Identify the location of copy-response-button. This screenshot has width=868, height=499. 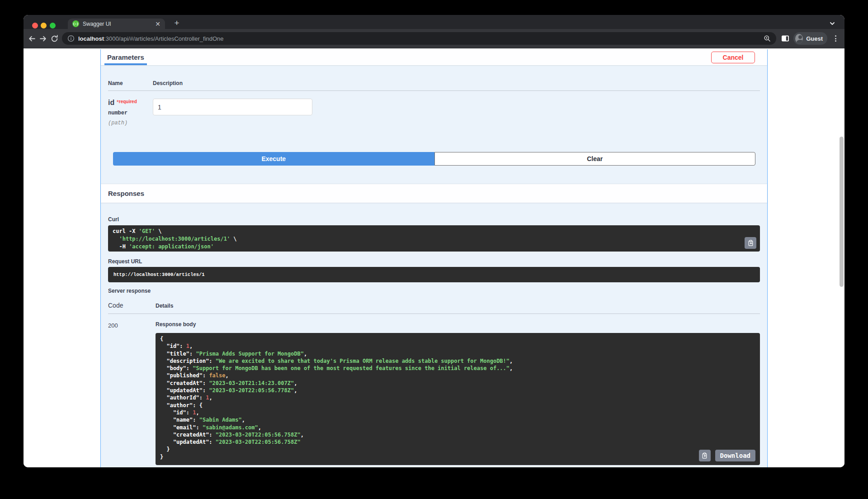
(705, 456).